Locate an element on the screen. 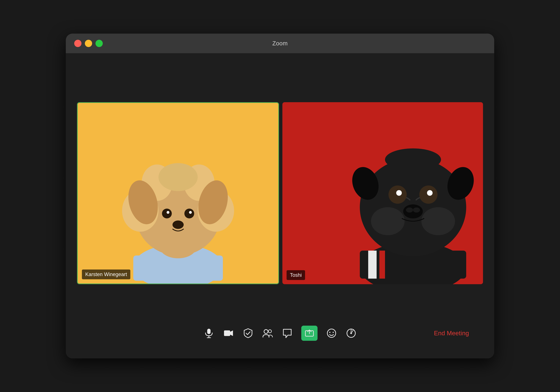 This screenshot has width=560, height=392. minimize-button is located at coordinates (89, 43).